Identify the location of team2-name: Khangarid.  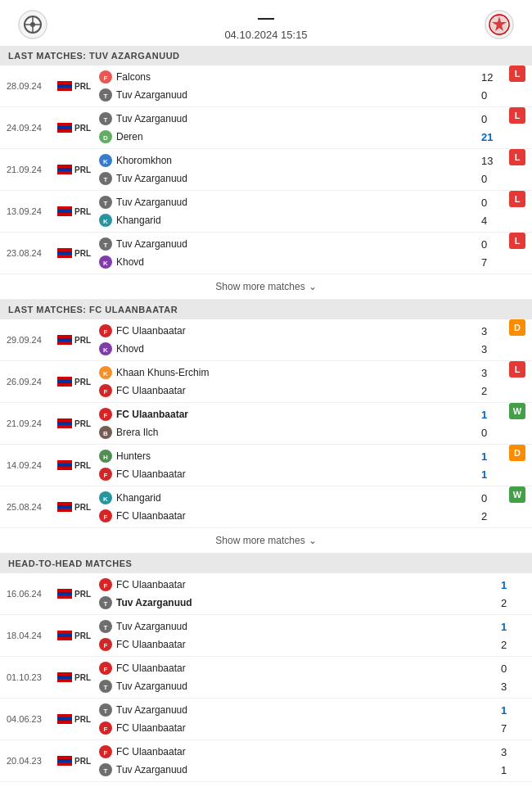
(297, 220).